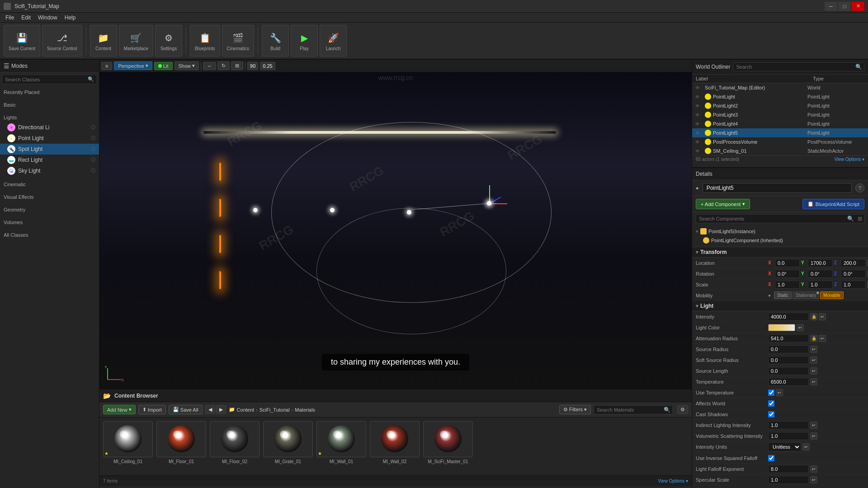 The width and height of the screenshot is (868, 488). What do you see at coordinates (107, 66) in the screenshot?
I see `viewport-options-button: ≡` at bounding box center [107, 66].